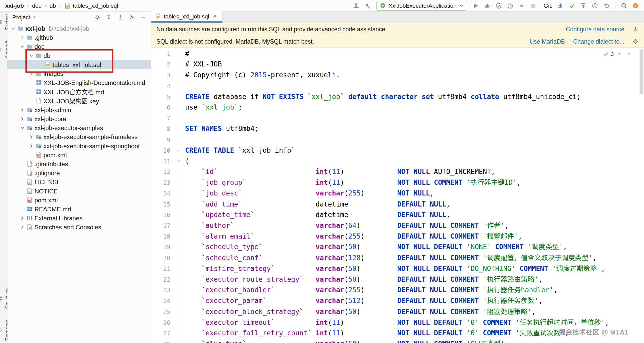 The image size is (644, 343). What do you see at coordinates (79, 182) in the screenshot?
I see `tree-item-license: LICENSE` at bounding box center [79, 182].